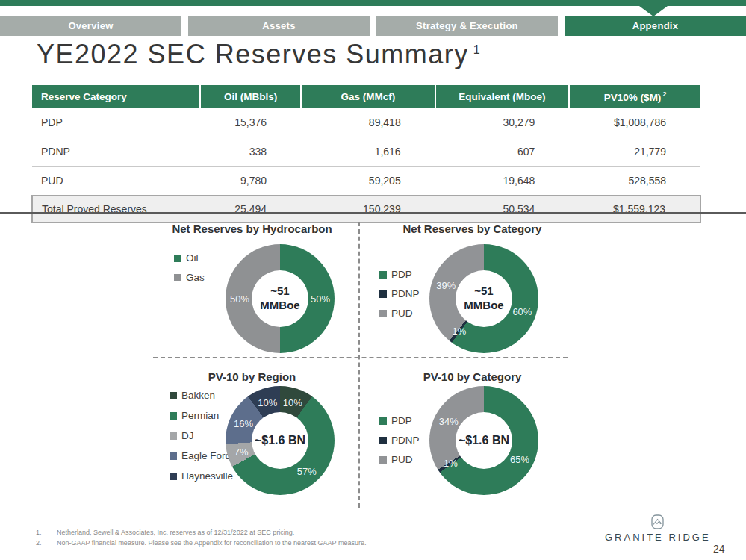 Image resolution: width=746 pixels, height=560 pixels. What do you see at coordinates (665, 94) in the screenshot?
I see `pv10-superscript: 2` at bounding box center [665, 94].